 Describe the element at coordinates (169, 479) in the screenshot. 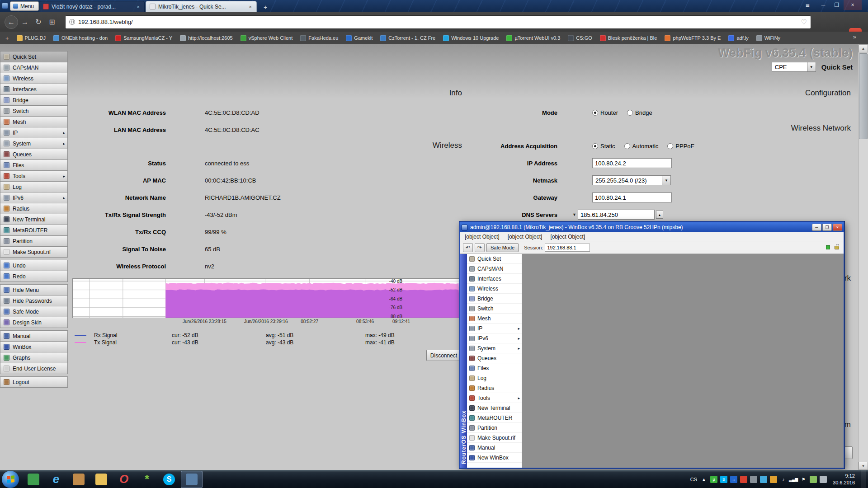

I see `skype-app-icon: S` at that location.